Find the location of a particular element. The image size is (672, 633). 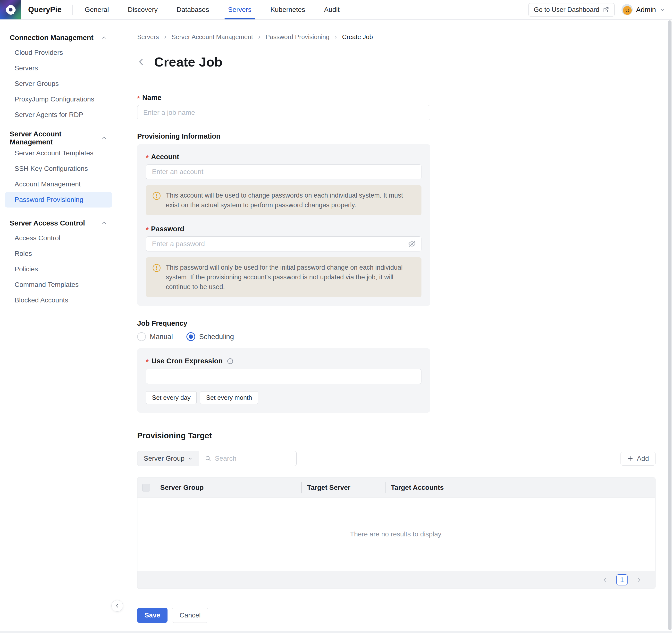

nav-item-general: General is located at coordinates (97, 9).